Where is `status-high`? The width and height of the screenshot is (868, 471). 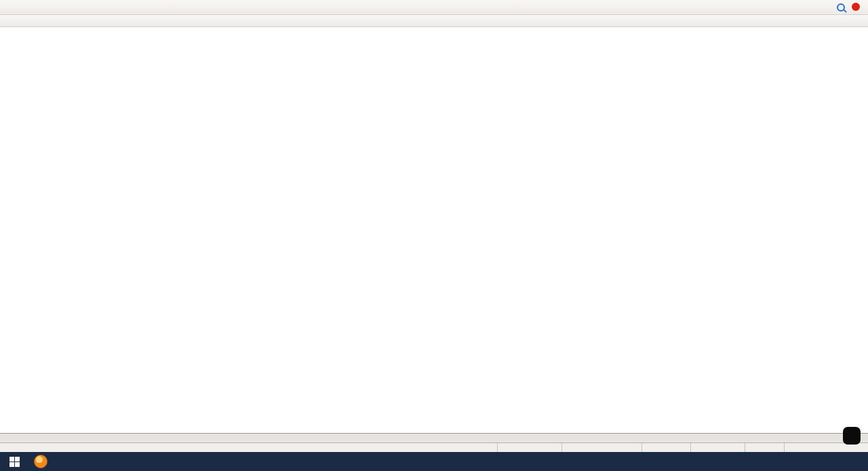 status-high is located at coordinates (717, 448).